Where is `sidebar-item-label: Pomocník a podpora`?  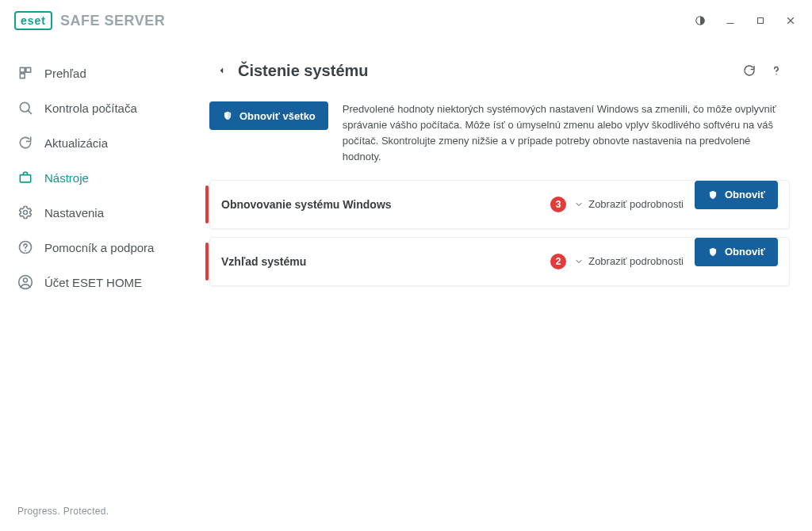
sidebar-item-label: Pomocník a podpora is located at coordinates (99, 247).